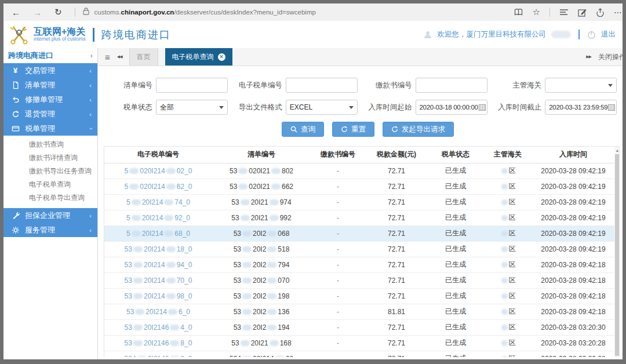 This screenshot has width=626, height=364. Describe the element at coordinates (158, 202) in the screenshot. I see `cell-etax-no: 520I21474_0` at that location.